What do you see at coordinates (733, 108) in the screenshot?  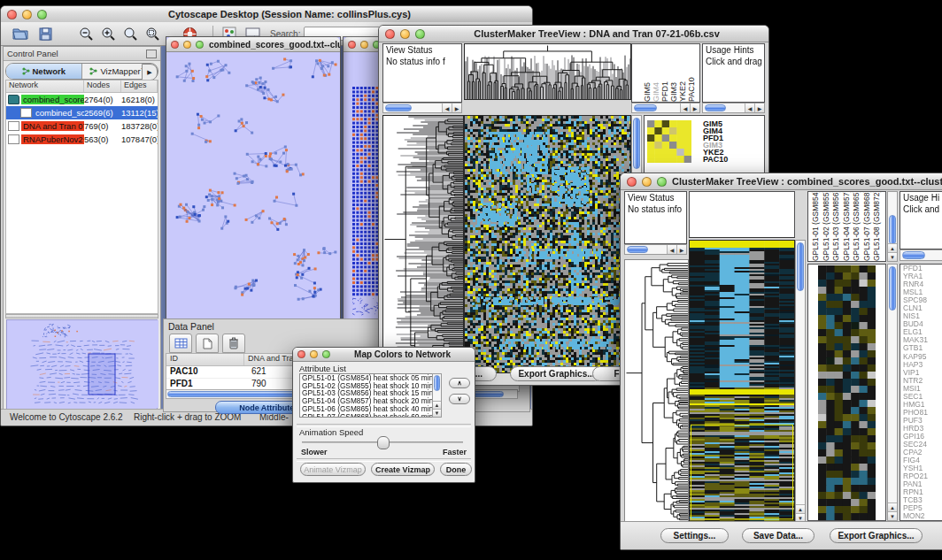 I see `tv1-usage-hscrollbar: ◀ ▶` at bounding box center [733, 108].